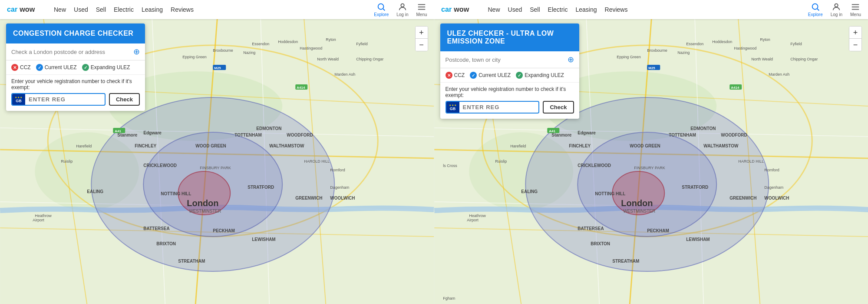  I want to click on left-nav-electric: Electric, so click(124, 10).